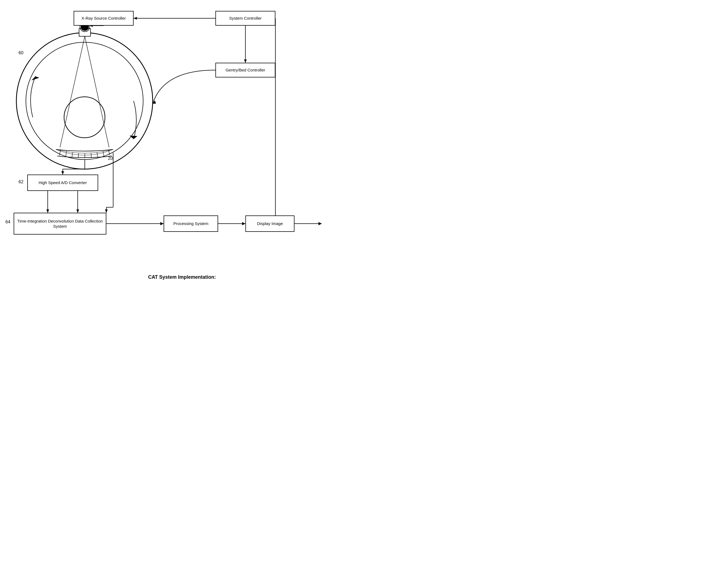 The image size is (728, 570). Describe the element at coordinates (8, 222) in the screenshot. I see `tidcs-number: 64` at that location.